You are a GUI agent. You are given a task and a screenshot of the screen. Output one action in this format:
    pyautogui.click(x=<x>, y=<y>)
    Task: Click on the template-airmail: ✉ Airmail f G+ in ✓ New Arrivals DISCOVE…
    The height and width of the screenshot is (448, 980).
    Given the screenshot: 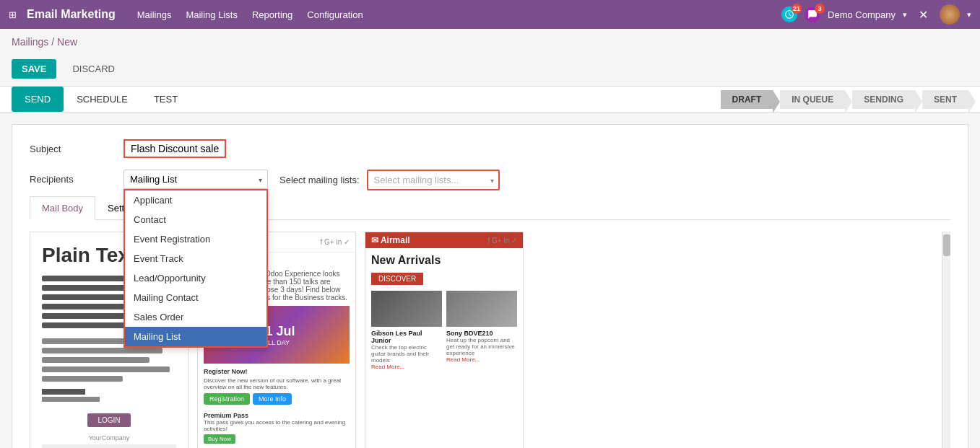 What is the action you would take?
    pyautogui.click(x=444, y=340)
    